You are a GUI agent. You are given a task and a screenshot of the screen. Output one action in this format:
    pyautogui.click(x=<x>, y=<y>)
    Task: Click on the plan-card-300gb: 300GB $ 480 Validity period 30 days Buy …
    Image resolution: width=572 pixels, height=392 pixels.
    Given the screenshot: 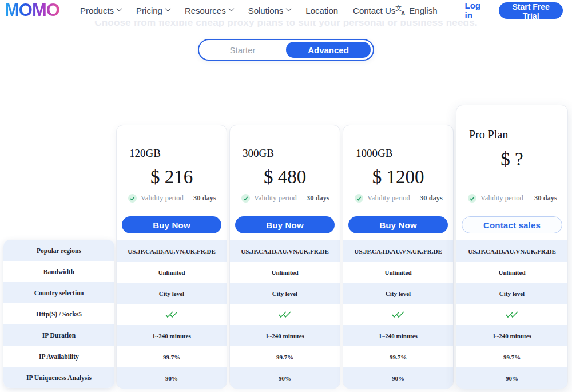 What is the action you would take?
    pyautogui.click(x=285, y=256)
    